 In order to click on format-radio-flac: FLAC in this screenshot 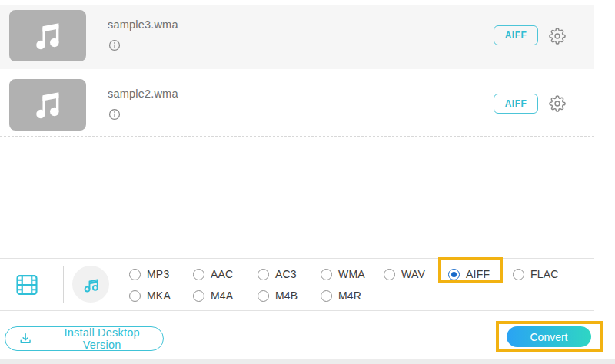, I will do `click(536, 274)`.